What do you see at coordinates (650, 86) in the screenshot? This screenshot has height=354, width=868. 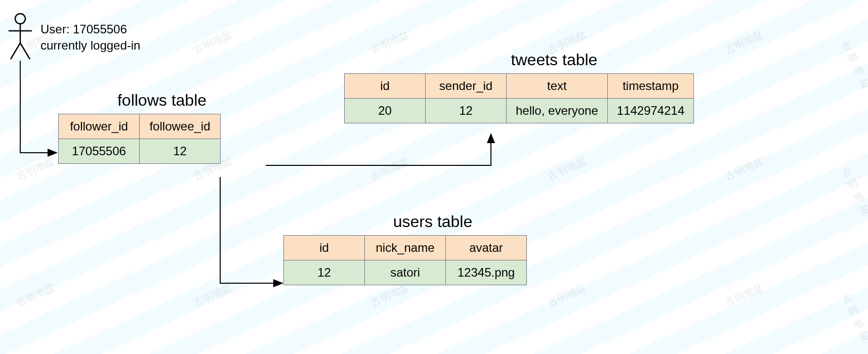 I see `tweets-header-timestamp: timestamp` at bounding box center [650, 86].